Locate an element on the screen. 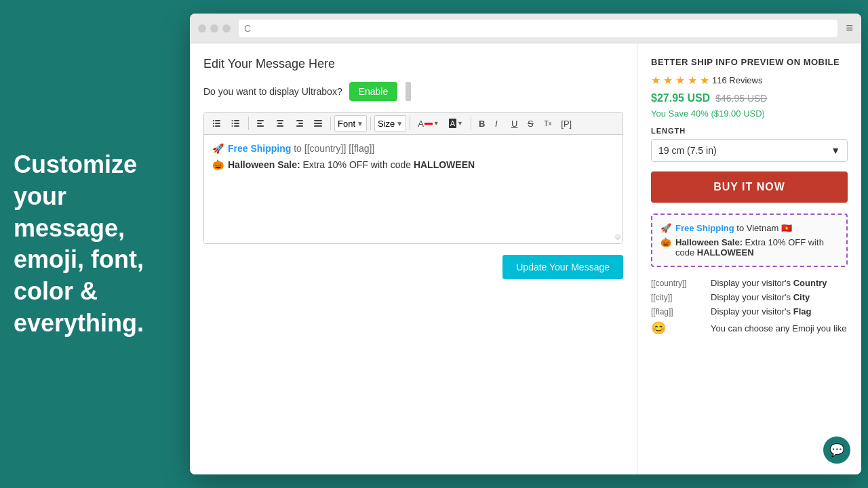  var-city-bold: City is located at coordinates (802, 297).